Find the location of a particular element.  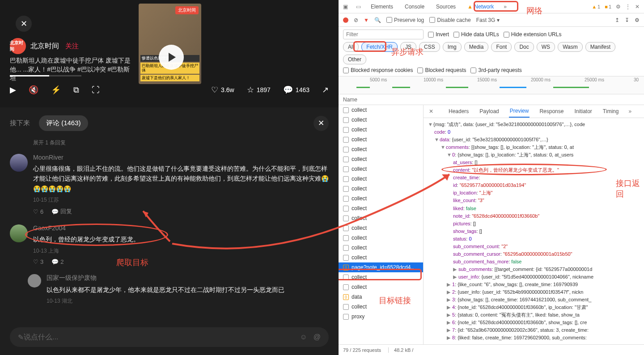

reply-input: ✎ 说点什么... ☺@ is located at coordinates (169, 337).